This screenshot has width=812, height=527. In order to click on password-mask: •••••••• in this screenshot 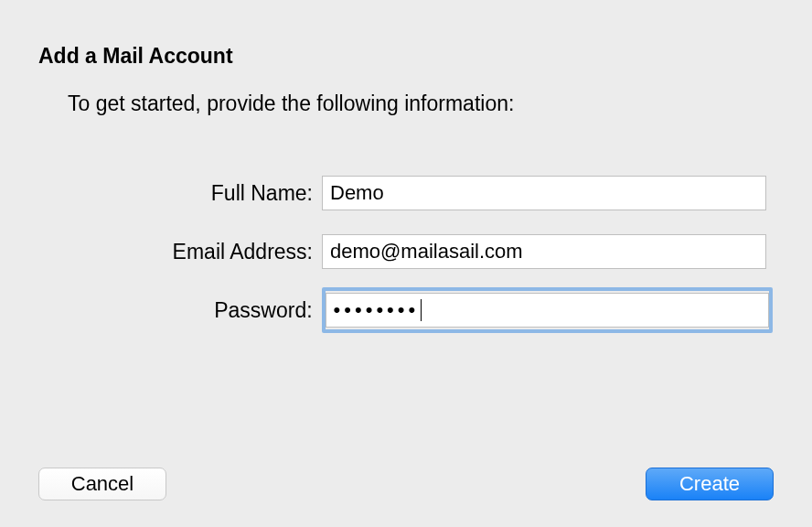, I will do `click(377, 310)`.